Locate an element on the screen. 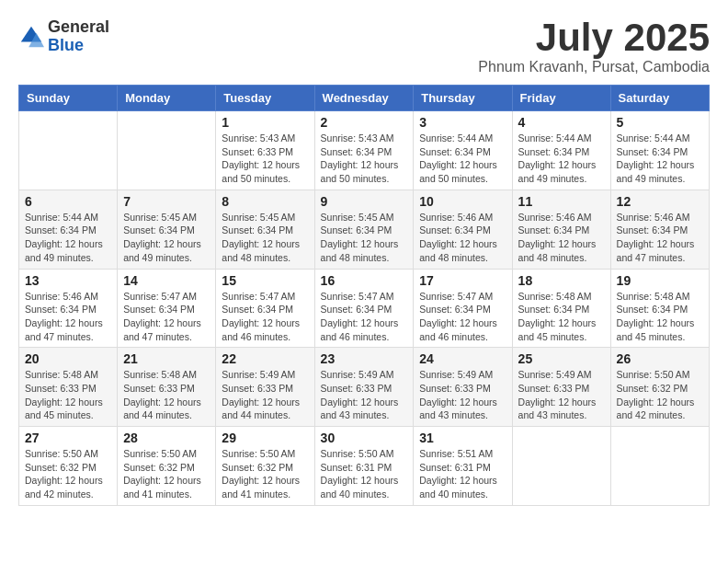  calendar-cell: 16Sunrise: 5:47 AMSunset: 6:34 PMDayligh… is located at coordinates (364, 308).